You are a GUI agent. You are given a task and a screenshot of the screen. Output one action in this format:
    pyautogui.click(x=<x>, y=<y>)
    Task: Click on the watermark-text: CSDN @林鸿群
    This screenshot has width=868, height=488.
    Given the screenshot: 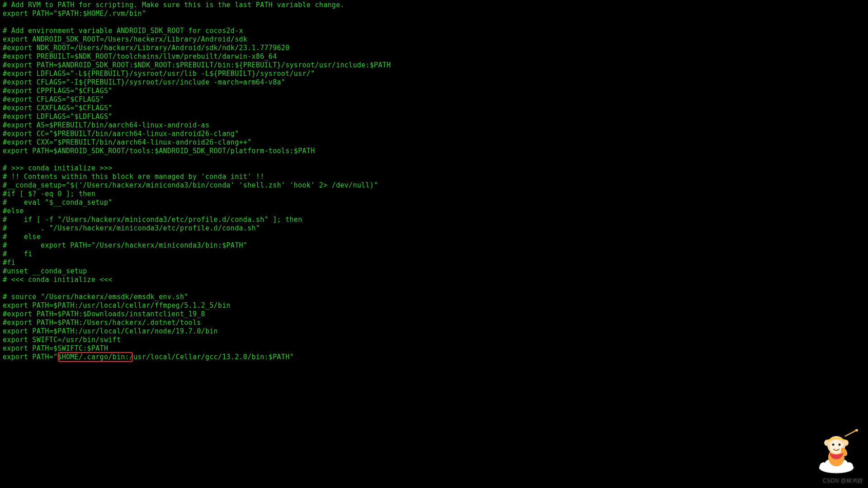 What is the action you would take?
    pyautogui.click(x=843, y=481)
    